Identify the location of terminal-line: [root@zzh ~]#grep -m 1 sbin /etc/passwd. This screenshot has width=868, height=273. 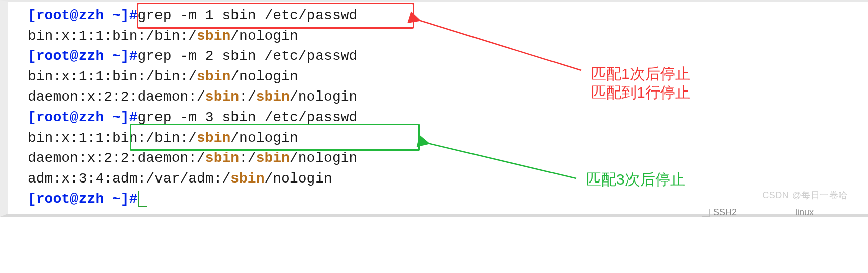
(448, 16).